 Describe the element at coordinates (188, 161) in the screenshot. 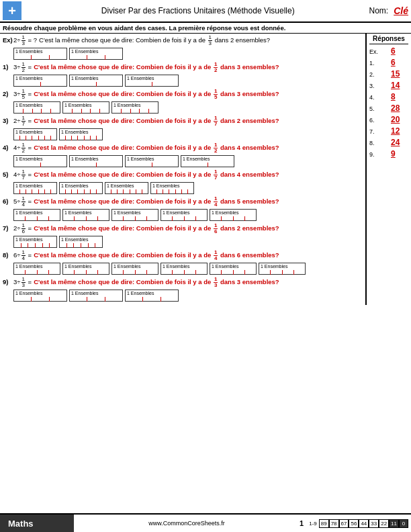

I see `blocks-row: 1 Ensembles 1 Ensembles 1 Ensembles 1 En…` at that location.